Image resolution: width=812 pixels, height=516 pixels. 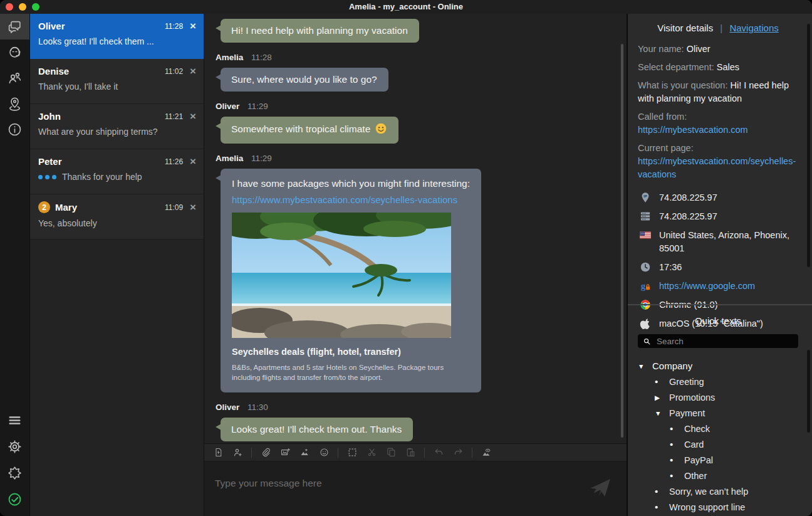 I want to click on screenshot-button, so click(x=304, y=453).